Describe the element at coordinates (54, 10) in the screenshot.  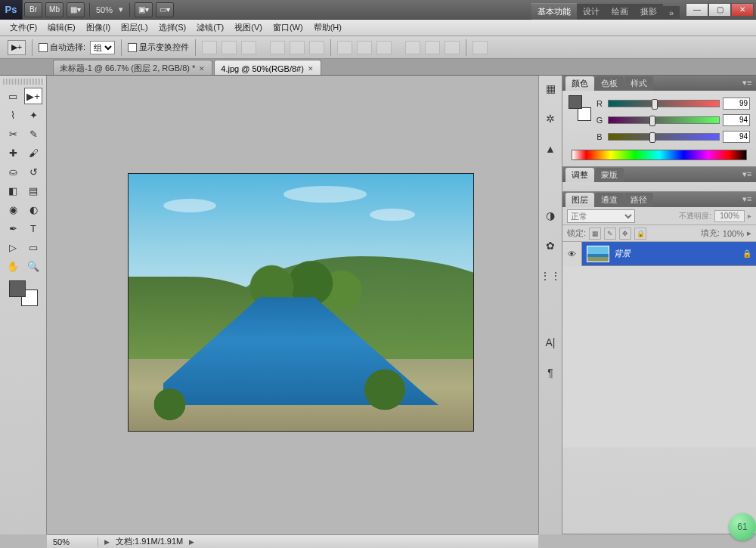
I see `appbar-btn-mb: Mb` at that location.